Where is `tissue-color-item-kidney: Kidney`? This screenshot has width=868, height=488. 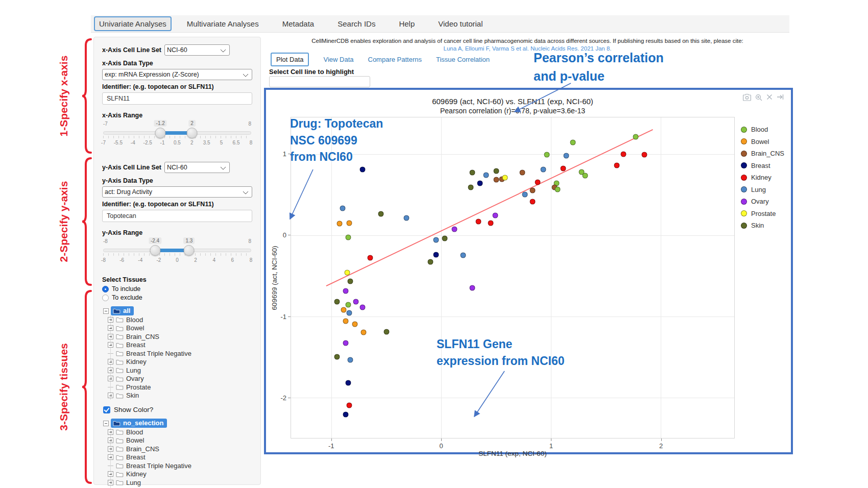 tissue-color-item-kidney: Kidney is located at coordinates (182, 475).